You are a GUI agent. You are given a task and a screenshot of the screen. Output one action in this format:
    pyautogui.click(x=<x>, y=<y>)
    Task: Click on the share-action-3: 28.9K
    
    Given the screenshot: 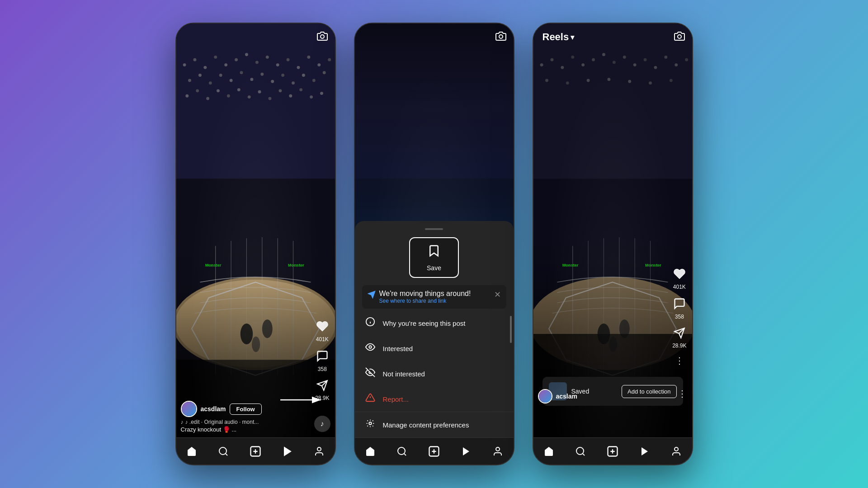 What is the action you would take?
    pyautogui.click(x=679, y=338)
    